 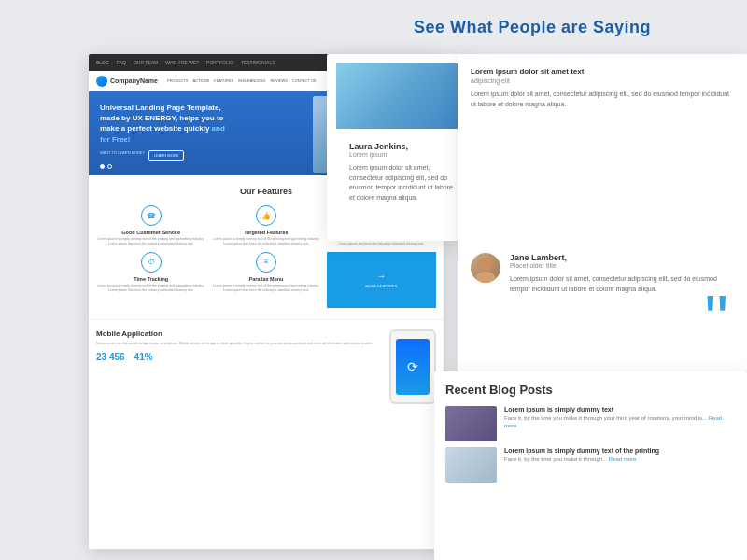 What do you see at coordinates (532, 27) in the screenshot?
I see `testimonials-heading-container: See What People are Saying` at bounding box center [532, 27].